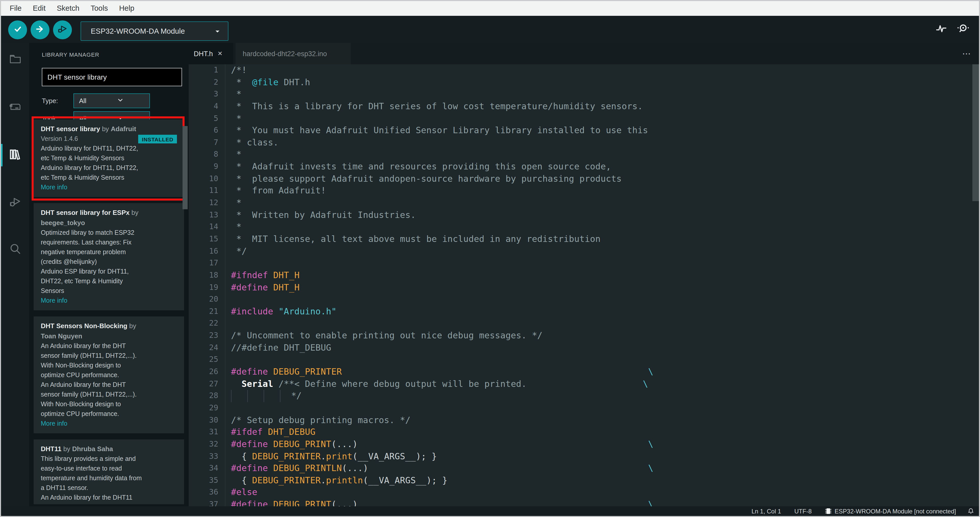 Image resolution: width=980 pixels, height=517 pixels. Describe the element at coordinates (109, 313) in the screenshot. I see `library-list: DHT sensor library by AdafruitVersion 1.…` at that location.